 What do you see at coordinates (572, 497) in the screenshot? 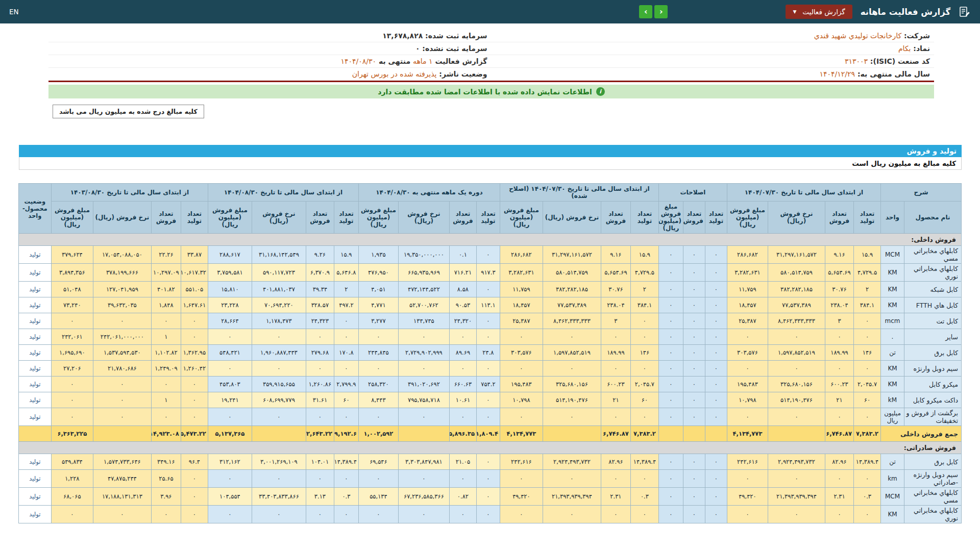
I see `value-cell: ۲۱,۳۹۳,۹۳۹,۳۹۴` at bounding box center [572, 497].